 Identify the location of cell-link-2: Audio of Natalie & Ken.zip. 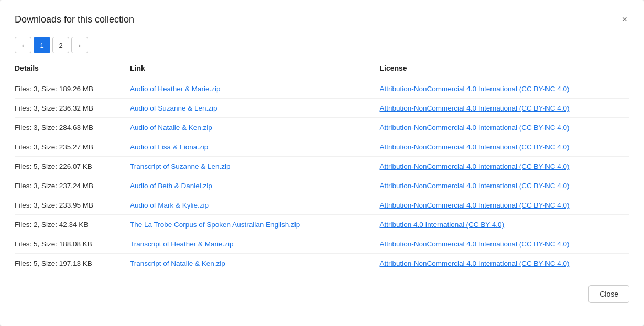
(255, 127).